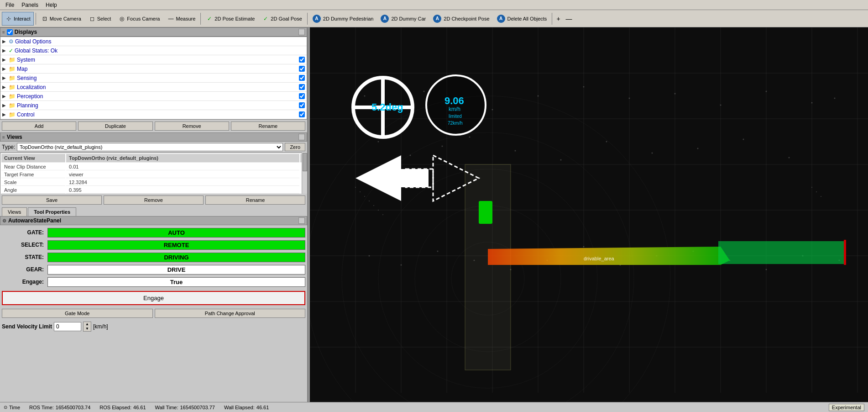  I want to click on expand-toolbar-button: +, so click(558, 19).